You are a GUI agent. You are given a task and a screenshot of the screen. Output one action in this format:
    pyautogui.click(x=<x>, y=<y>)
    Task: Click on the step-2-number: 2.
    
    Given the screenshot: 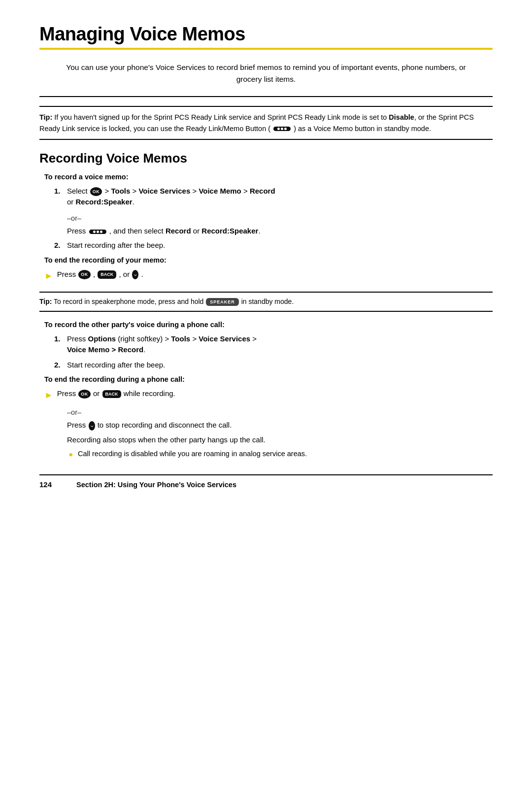 What is the action you would take?
    pyautogui.click(x=61, y=245)
    